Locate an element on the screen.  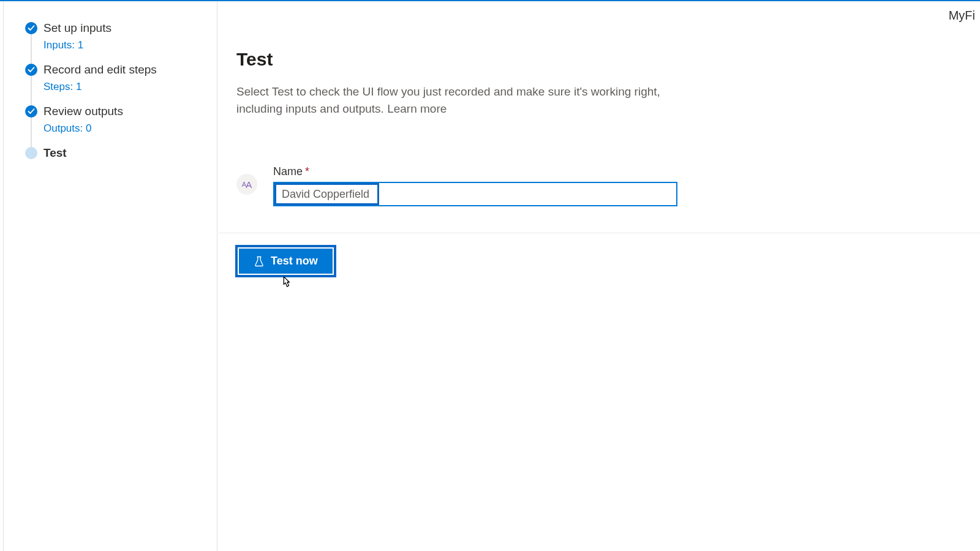
wizard-step-test: Test is located at coordinates (110, 159).